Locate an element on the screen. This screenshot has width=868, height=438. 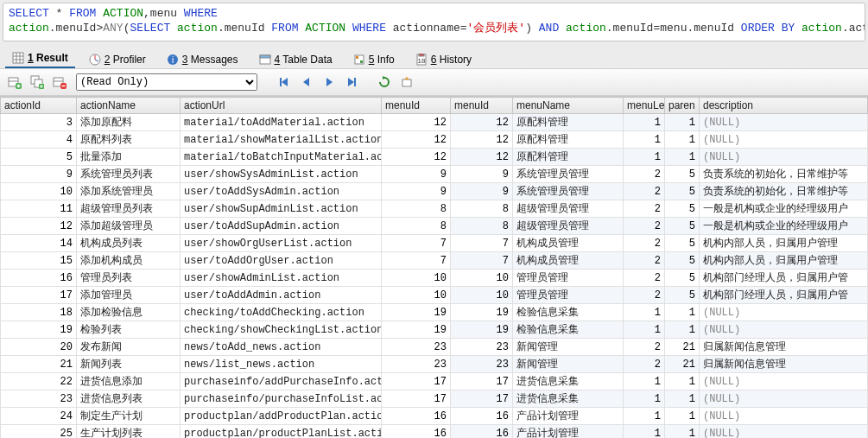
first-row-button is located at coordinates (284, 82).